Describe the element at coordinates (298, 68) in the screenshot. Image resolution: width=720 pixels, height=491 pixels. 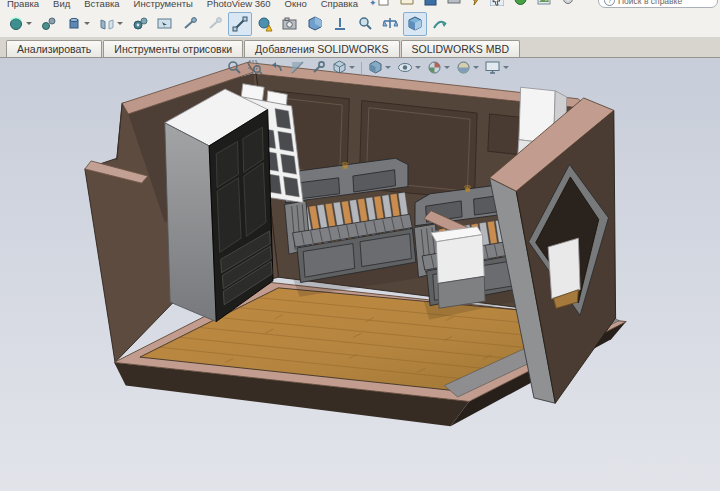
I see `section-view-icon` at that location.